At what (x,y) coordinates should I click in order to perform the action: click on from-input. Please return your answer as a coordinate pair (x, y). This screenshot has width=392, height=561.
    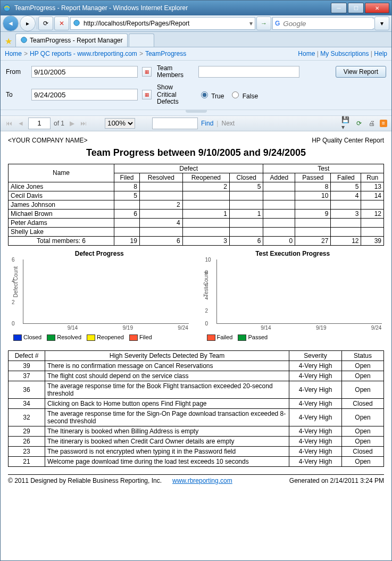
    Looking at the image, I should click on (85, 72).